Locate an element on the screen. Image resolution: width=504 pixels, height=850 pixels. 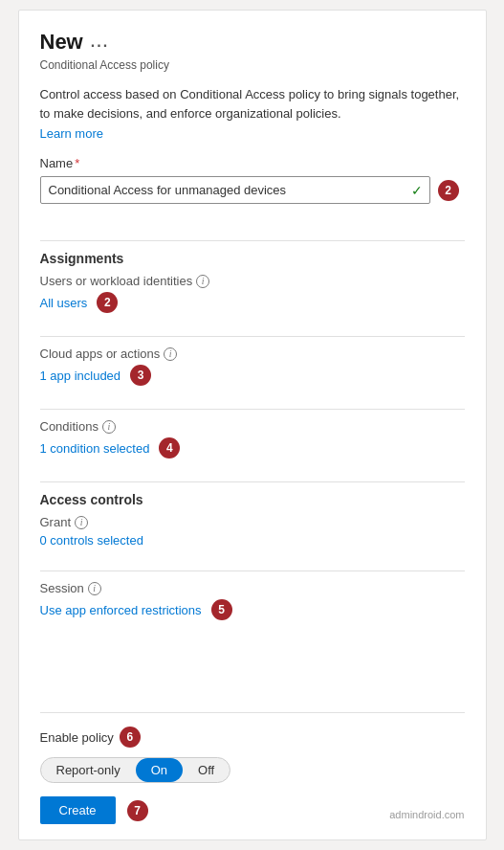
users-label: Users or workload identities i is located at coordinates (252, 281).